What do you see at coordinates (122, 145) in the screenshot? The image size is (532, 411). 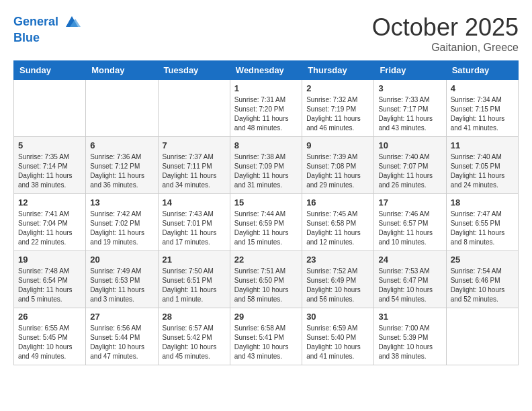 I see `day-number: 6` at bounding box center [122, 145].